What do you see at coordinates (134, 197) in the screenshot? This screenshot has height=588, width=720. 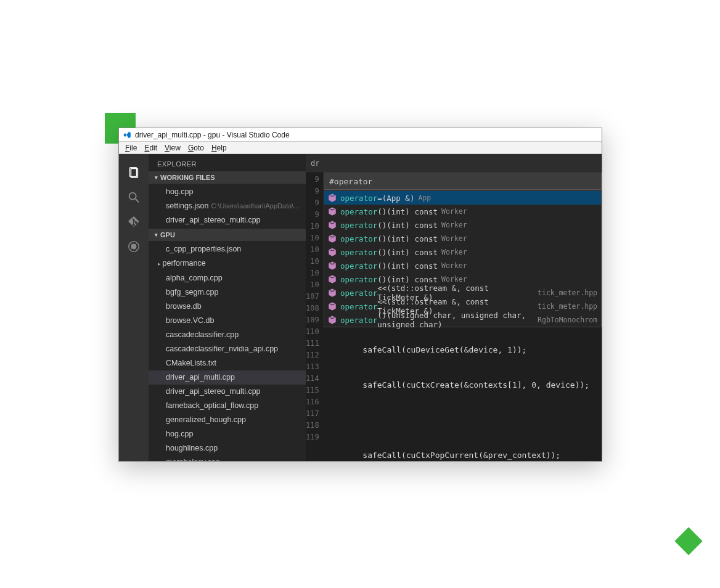 I see `search-tab-icon` at bounding box center [134, 197].